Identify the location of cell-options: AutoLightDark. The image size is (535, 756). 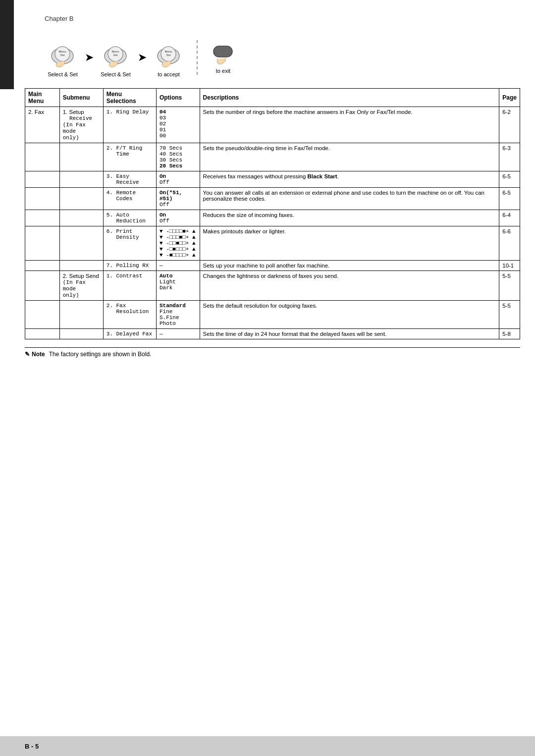
(178, 286).